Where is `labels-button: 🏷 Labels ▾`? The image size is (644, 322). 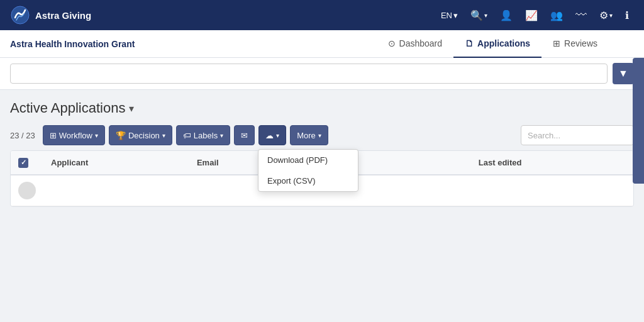
labels-button: 🏷 Labels ▾ is located at coordinates (203, 135).